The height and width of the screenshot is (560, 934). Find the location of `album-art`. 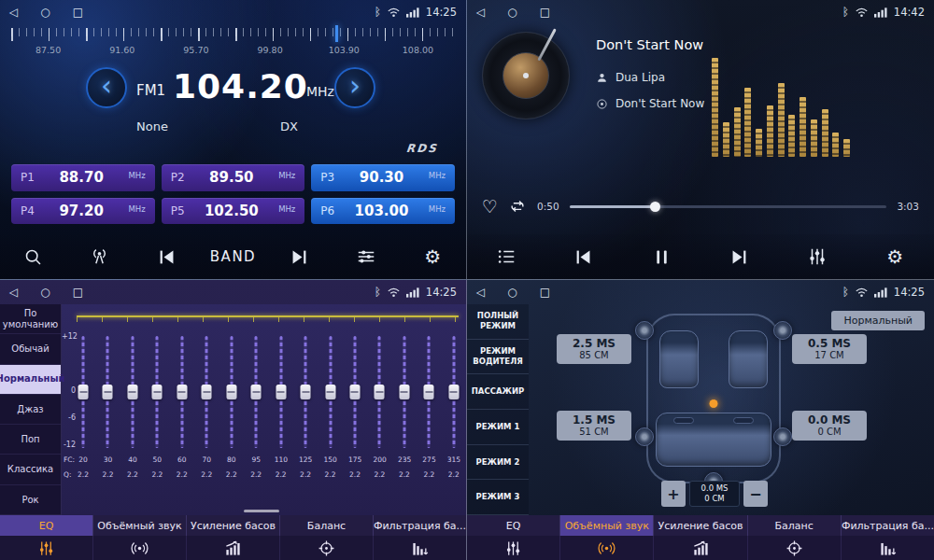

album-art is located at coordinates (526, 76).